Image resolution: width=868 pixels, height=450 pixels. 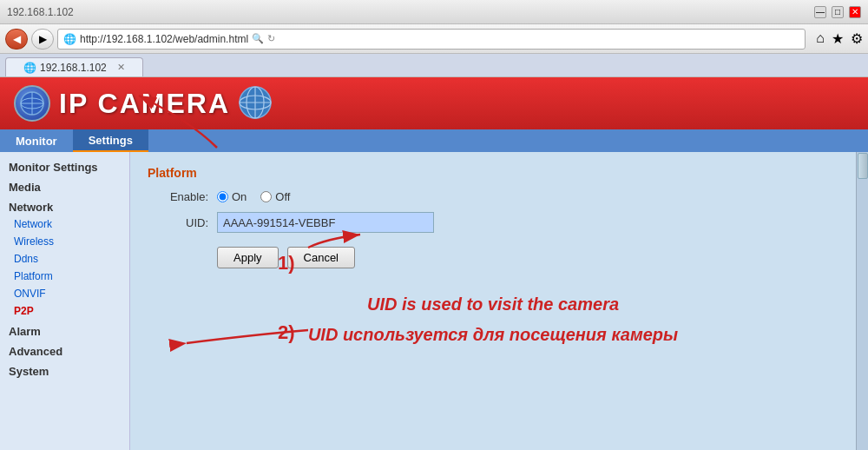 I want to click on address-bar: 🌐 http://192.168.1.102/web/admin.html 🔍 …, so click(x=431, y=39).